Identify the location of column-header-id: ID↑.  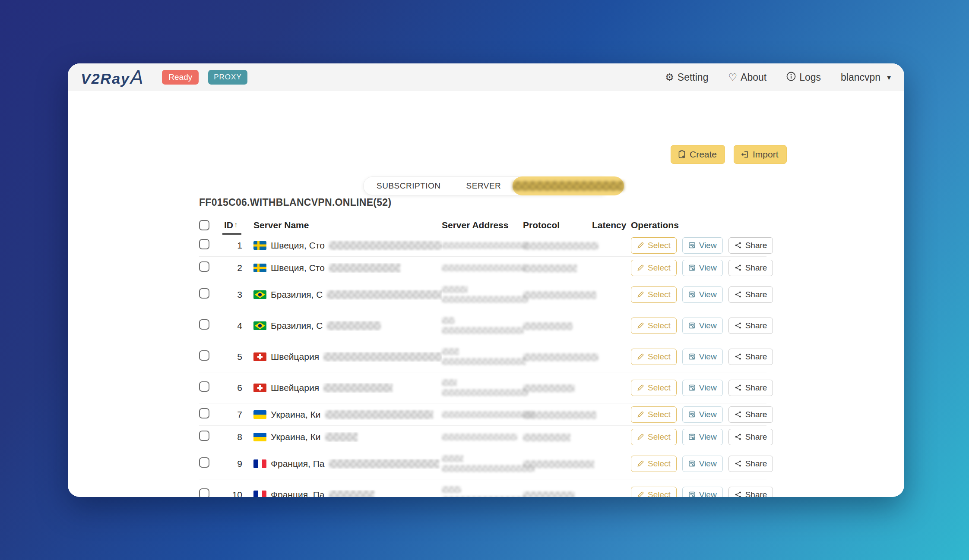
(236, 225).